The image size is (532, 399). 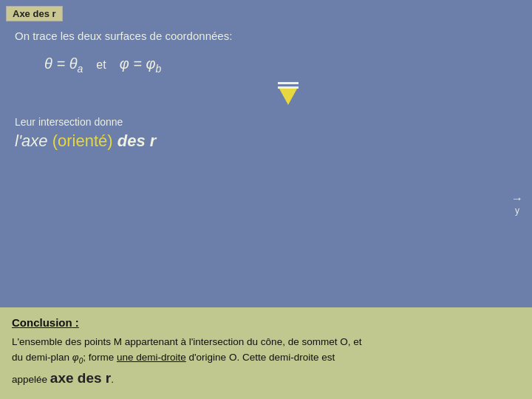 What do you see at coordinates (281, 65) in the screenshot?
I see `equations-row: θ = θa et φ = φb` at bounding box center [281, 65].